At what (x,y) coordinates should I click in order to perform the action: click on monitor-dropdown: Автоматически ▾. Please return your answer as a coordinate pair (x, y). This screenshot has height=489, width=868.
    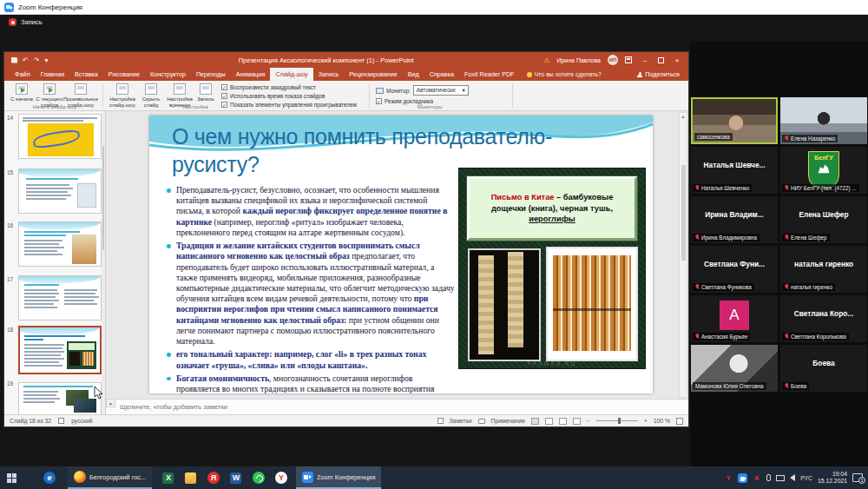
    Looking at the image, I should click on (441, 90).